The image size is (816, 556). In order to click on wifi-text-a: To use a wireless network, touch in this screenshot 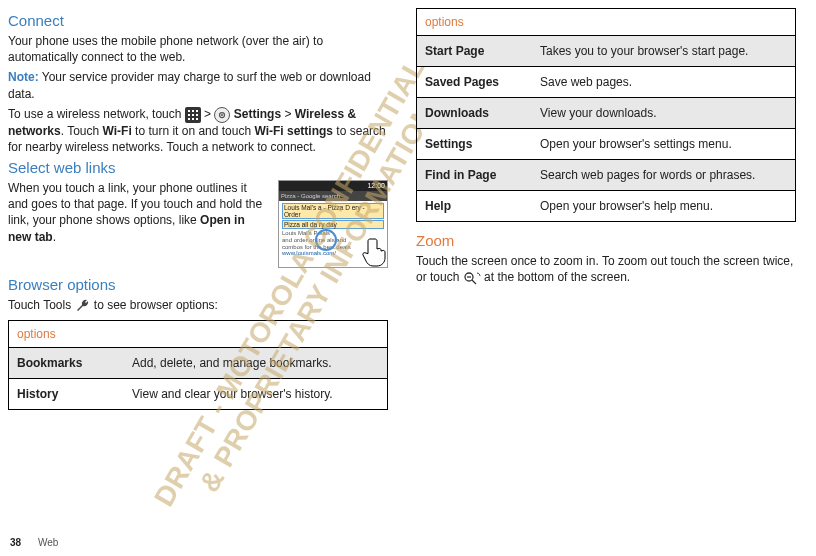, I will do `click(96, 114)`.